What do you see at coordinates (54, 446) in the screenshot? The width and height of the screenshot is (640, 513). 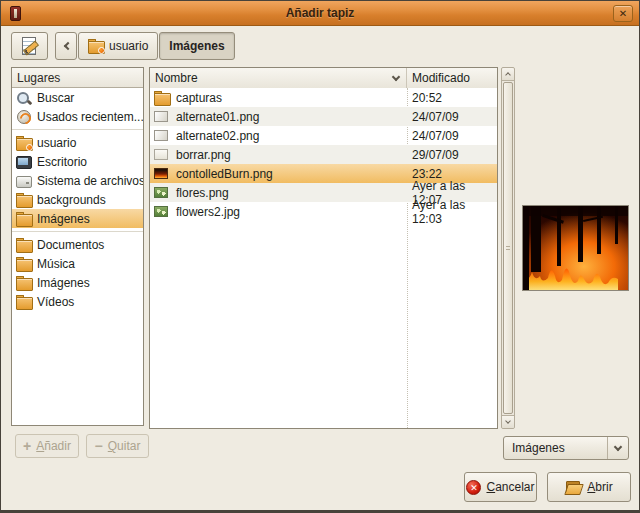 I see `add-label: Añadir` at bounding box center [54, 446].